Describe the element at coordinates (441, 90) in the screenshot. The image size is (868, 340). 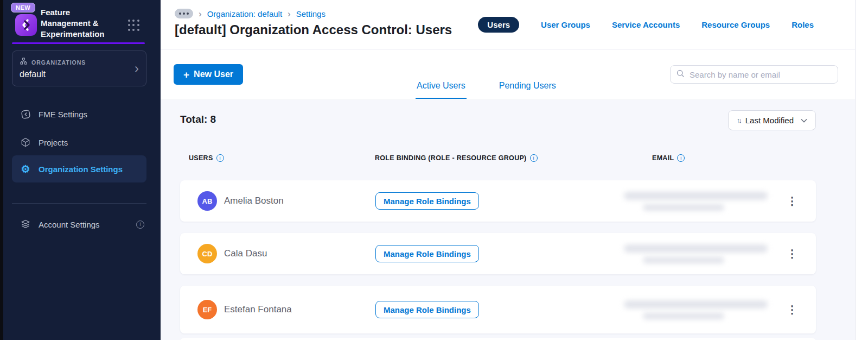
I see `tab-active-users: Active Users` at that location.